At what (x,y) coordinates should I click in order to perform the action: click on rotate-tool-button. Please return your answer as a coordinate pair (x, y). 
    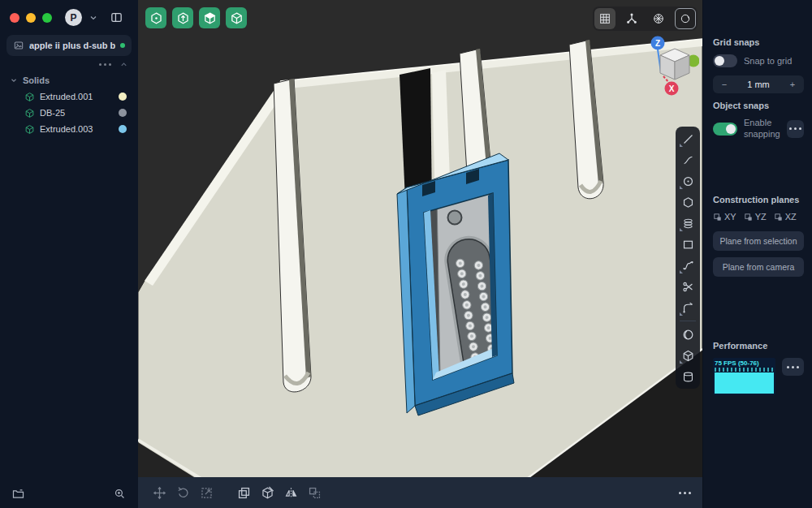
    Looking at the image, I should click on (183, 493).